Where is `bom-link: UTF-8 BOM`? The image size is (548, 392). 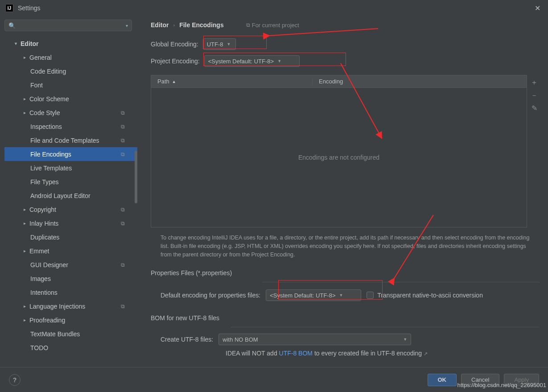 bom-link: UTF-8 BOM is located at coordinates (296, 353).